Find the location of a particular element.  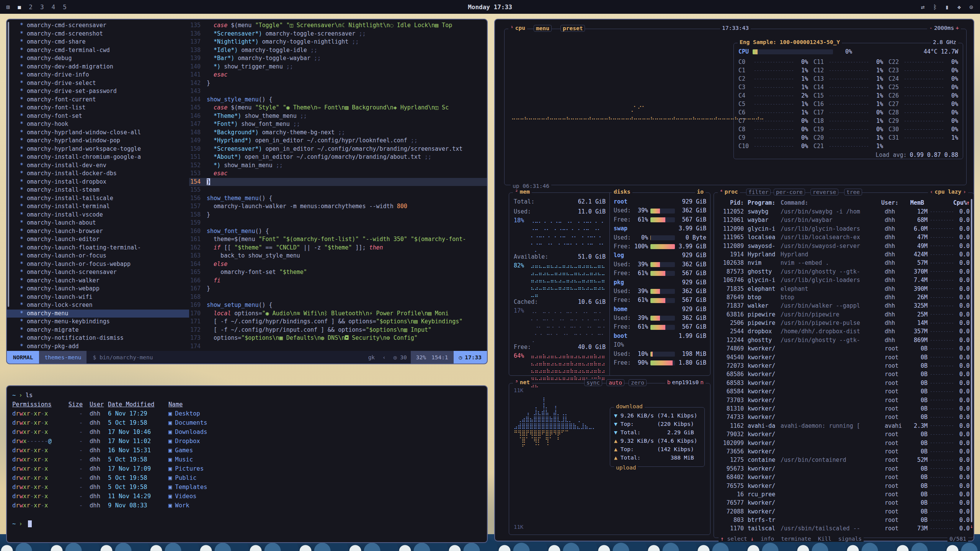

process-row: 63816 pipewire /usr/bin/pipewire dhh 25M… is located at coordinates (844, 315).